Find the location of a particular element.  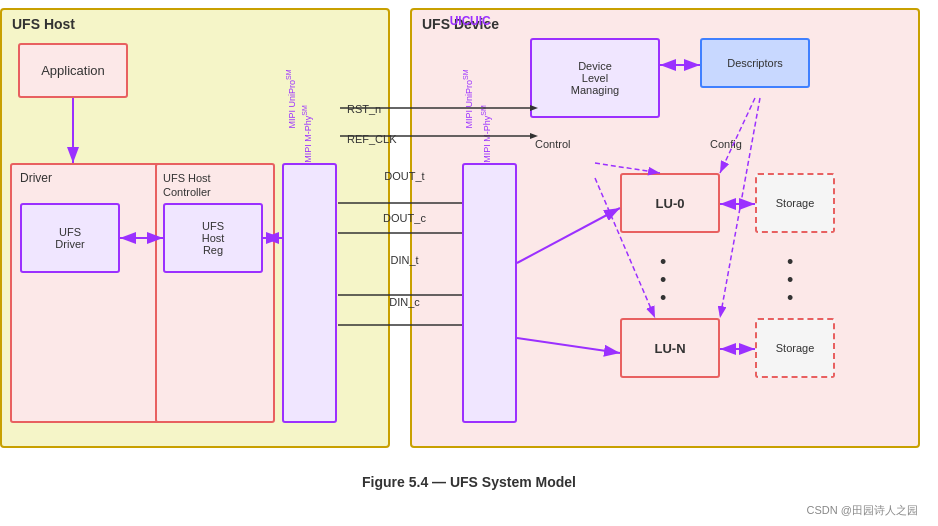

ufs-host-label: UFS Host is located at coordinates (44, 24).